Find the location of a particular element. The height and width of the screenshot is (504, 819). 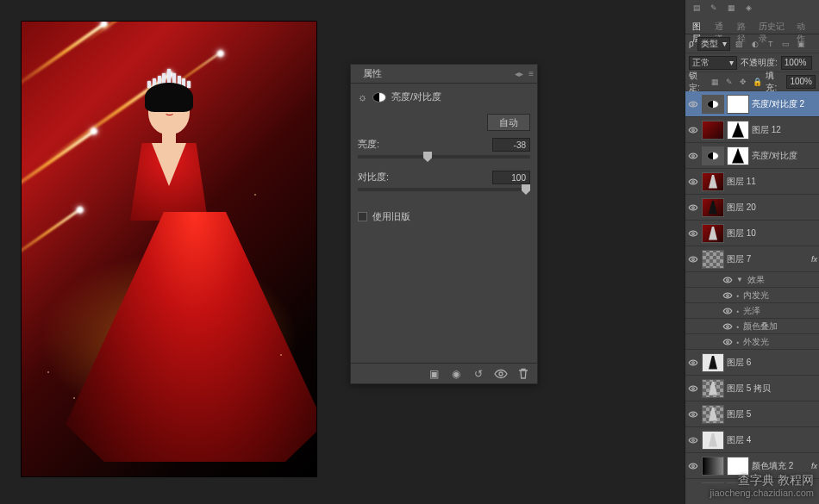

legacy-checkbox is located at coordinates (362, 217).